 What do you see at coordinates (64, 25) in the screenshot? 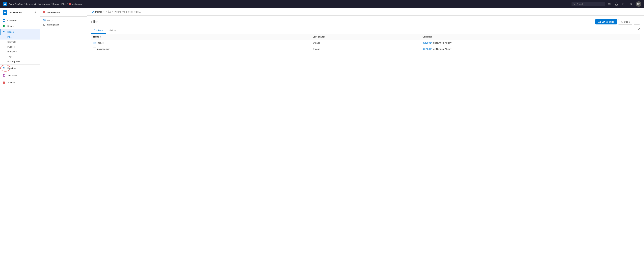
I see `file-tree-item-packagejson: package.json` at bounding box center [64, 25].